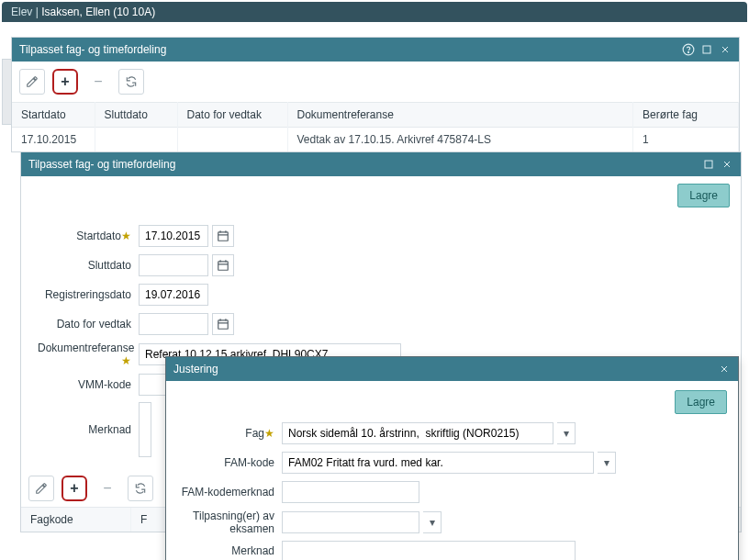 This screenshot has height=560, width=749. I want to click on title-sep: |, so click(37, 12).